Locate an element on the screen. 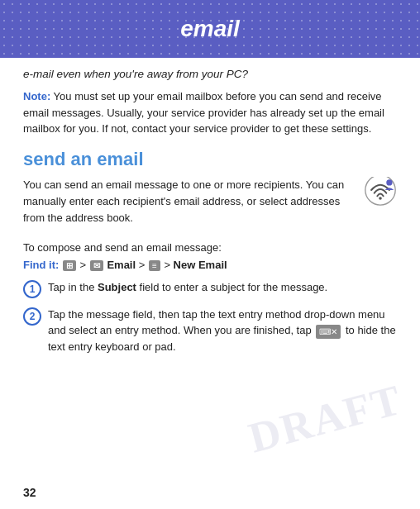  section-body: You can send an email message to one or … is located at coordinates (210, 202).